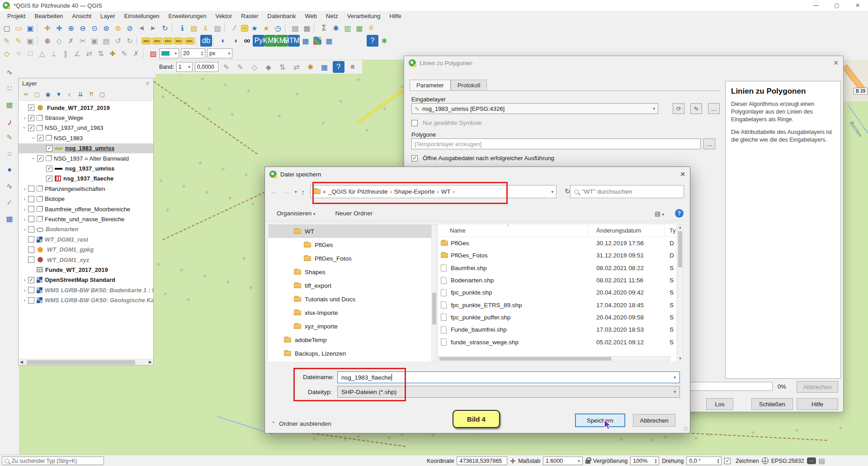  Describe the element at coordinates (245, 28) in the screenshot. I see `map-tips-icon: ⋯` at that location.